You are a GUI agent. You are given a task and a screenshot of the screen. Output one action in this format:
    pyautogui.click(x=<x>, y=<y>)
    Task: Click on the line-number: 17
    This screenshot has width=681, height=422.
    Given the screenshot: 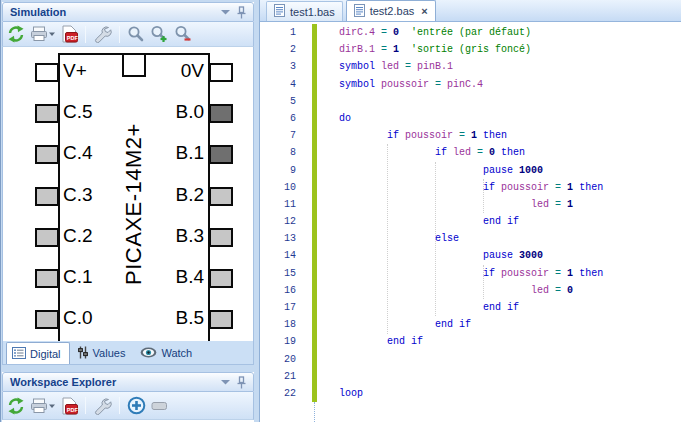 What is the action you would take?
    pyautogui.click(x=278, y=308)
    